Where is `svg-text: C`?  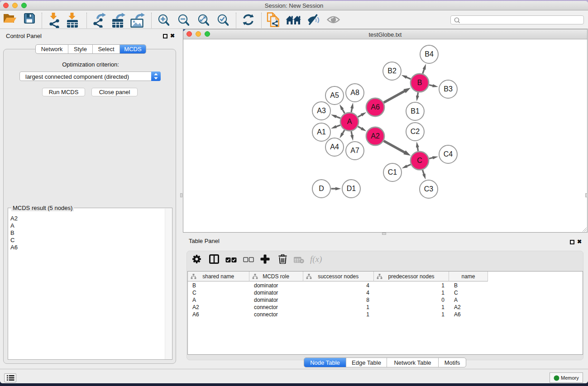
svg-text: C is located at coordinates (420, 160).